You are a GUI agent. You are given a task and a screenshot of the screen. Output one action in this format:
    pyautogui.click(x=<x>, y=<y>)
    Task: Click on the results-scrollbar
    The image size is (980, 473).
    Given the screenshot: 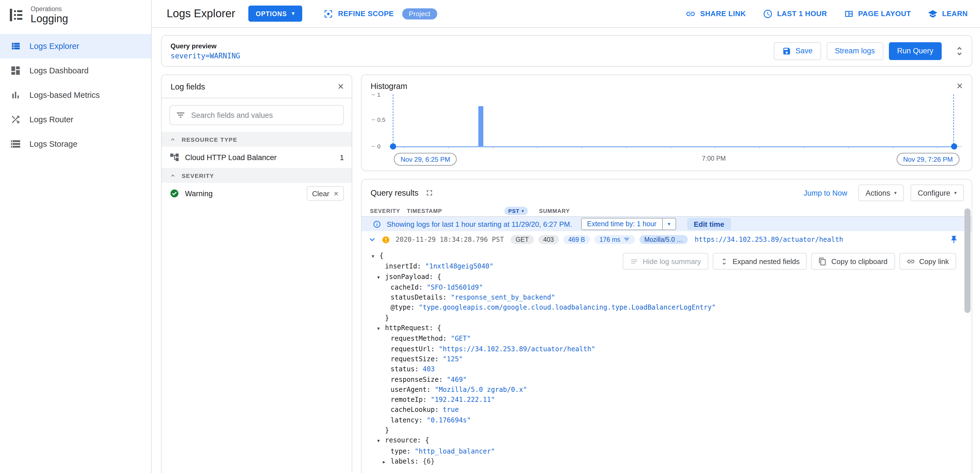 What is the action you would take?
    pyautogui.click(x=967, y=261)
    